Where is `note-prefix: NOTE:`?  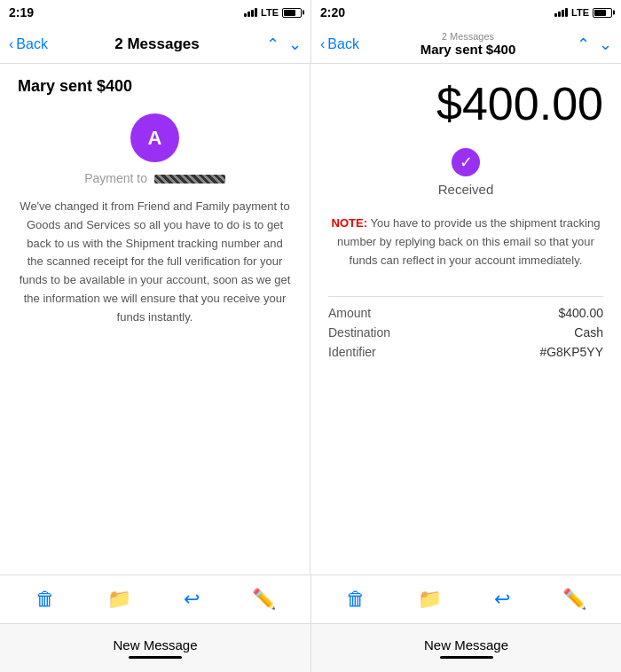 note-prefix: NOTE: is located at coordinates (350, 223).